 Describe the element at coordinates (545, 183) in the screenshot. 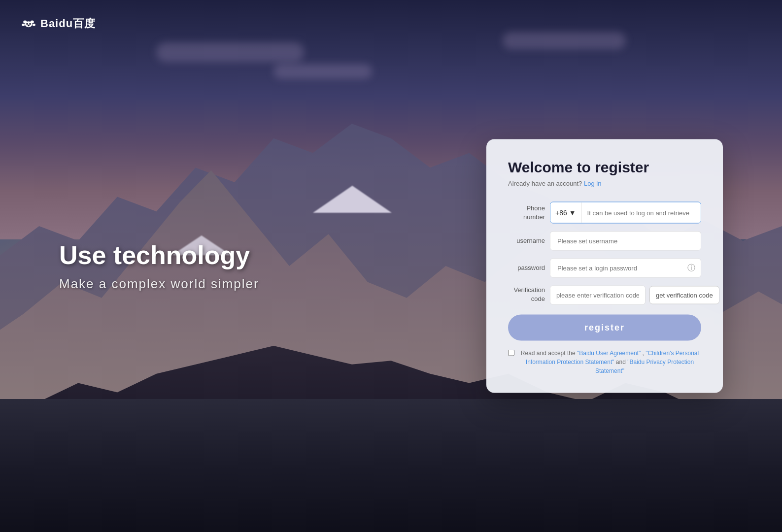

I see `already-account-text: Already have an account?` at that location.